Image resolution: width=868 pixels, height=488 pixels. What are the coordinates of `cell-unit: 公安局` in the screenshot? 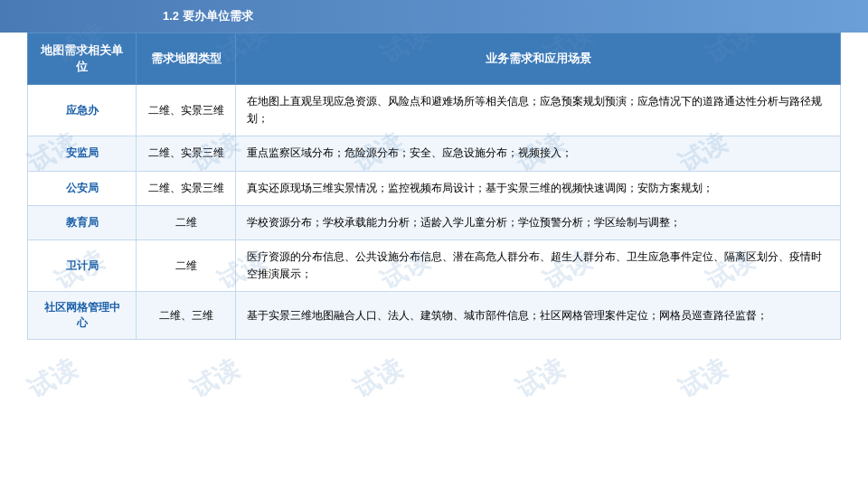 It's located at (82, 188).